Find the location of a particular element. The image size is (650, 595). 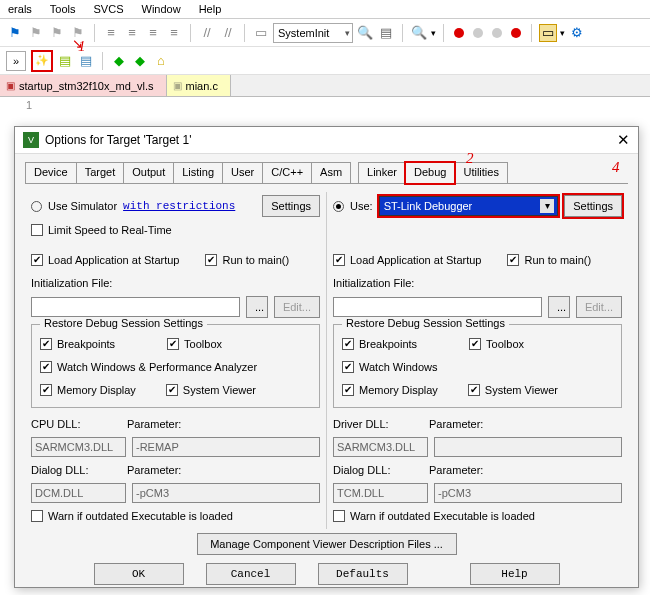

cpu-param-input is located at coordinates (226, 447).